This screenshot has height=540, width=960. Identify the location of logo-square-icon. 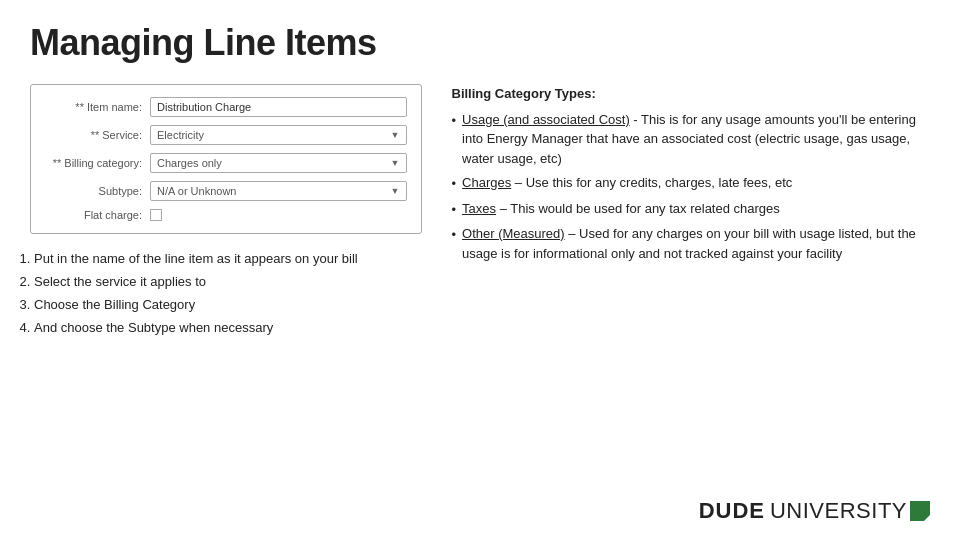
(920, 511).